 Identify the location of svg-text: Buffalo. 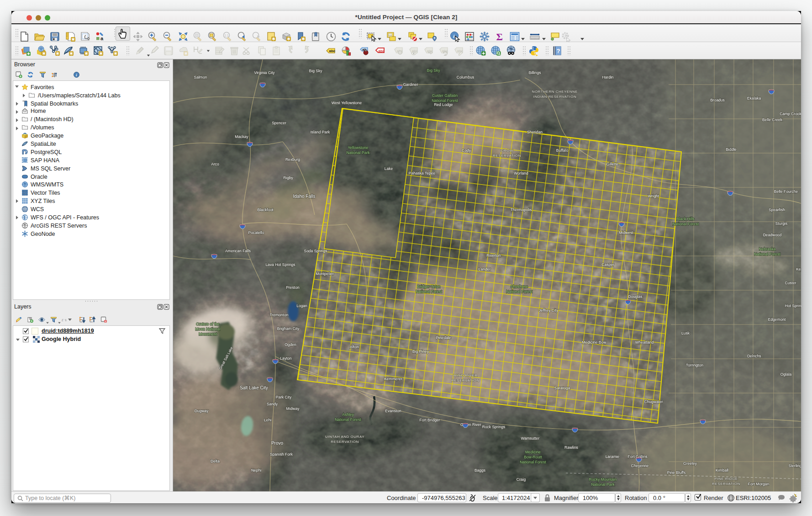
(563, 150).